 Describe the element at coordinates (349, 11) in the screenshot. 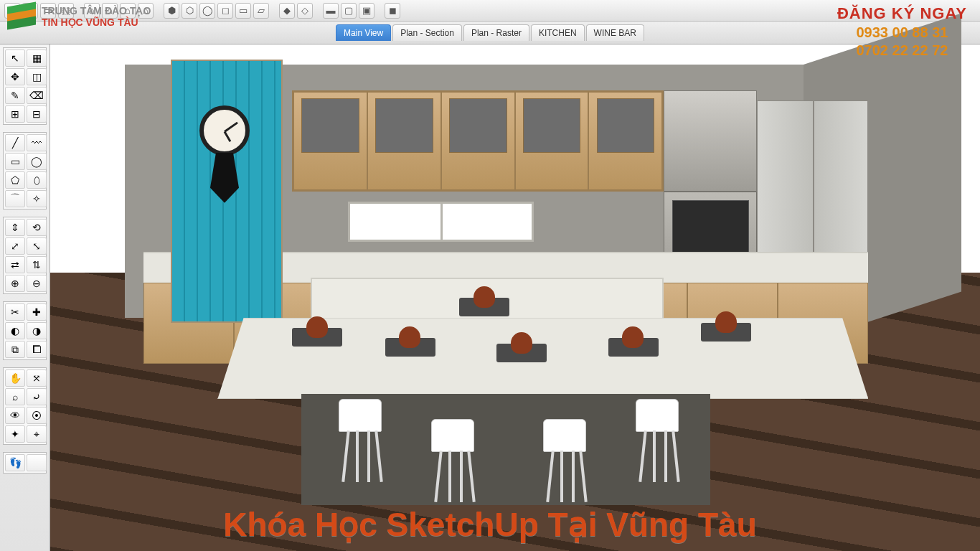

I see `toolbar-button: ▢` at that location.